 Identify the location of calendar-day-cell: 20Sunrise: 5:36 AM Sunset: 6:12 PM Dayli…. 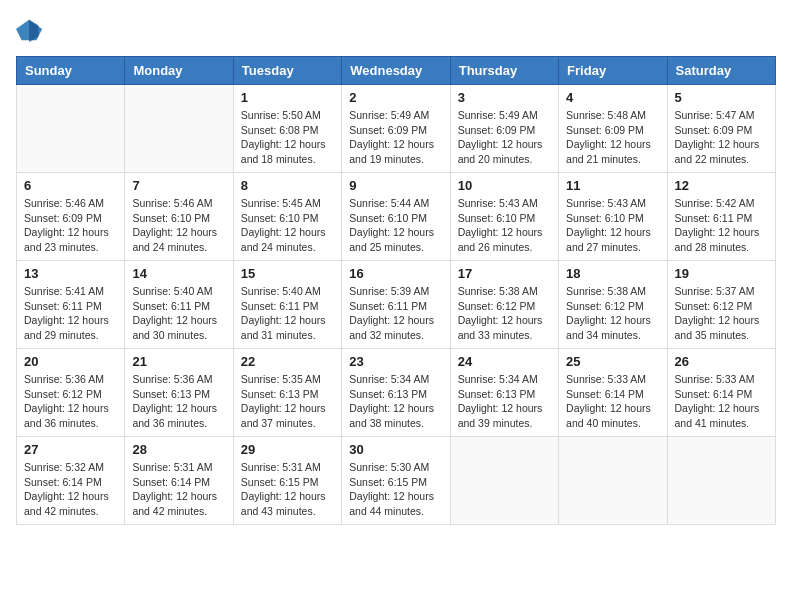
(71, 393).